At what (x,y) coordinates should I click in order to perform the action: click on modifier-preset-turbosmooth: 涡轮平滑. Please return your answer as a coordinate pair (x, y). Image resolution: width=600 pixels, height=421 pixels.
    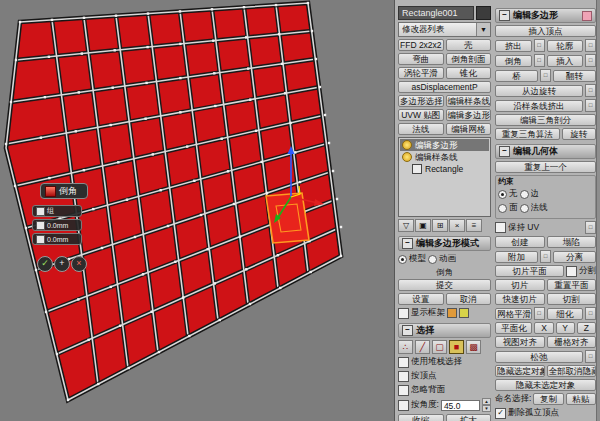
    Looking at the image, I should click on (421, 73).